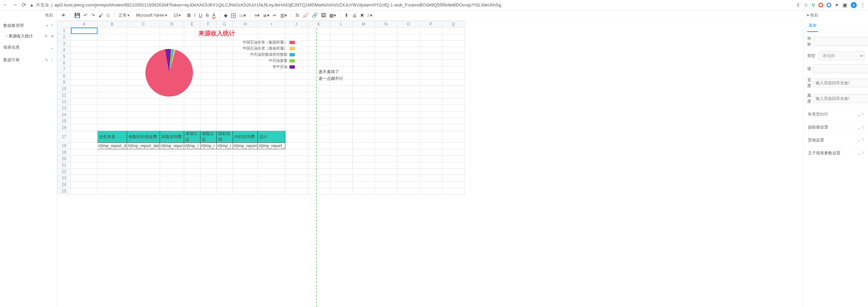  What do you see at coordinates (179, 15) in the screenshot?
I see `size-select: 10 ▾` at bounding box center [179, 15].